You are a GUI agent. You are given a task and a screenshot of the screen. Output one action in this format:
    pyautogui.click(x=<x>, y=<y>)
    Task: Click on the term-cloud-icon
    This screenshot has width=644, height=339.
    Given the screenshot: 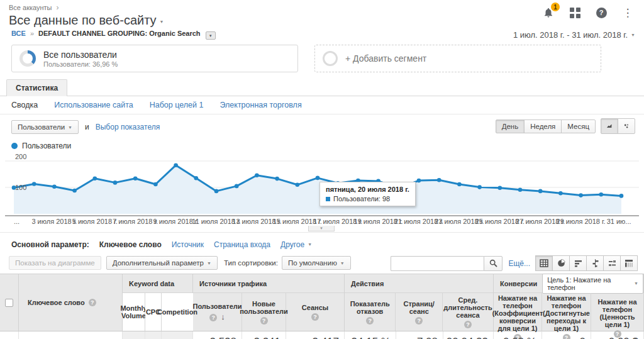 What is the action you would take?
    pyautogui.click(x=613, y=263)
    